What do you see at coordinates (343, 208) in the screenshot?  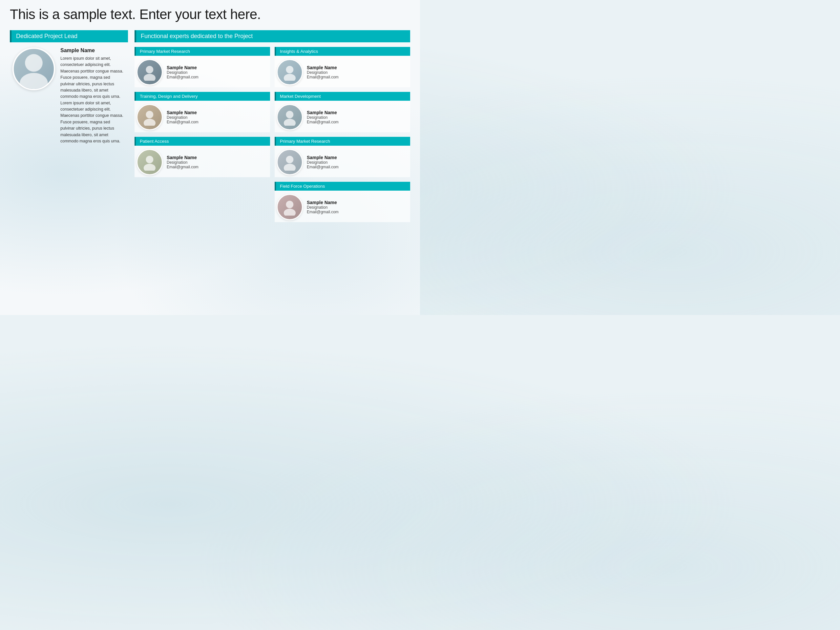 I see `expert-card-body-7: Sample Name Designation Email@gmail.com` at bounding box center [343, 208].